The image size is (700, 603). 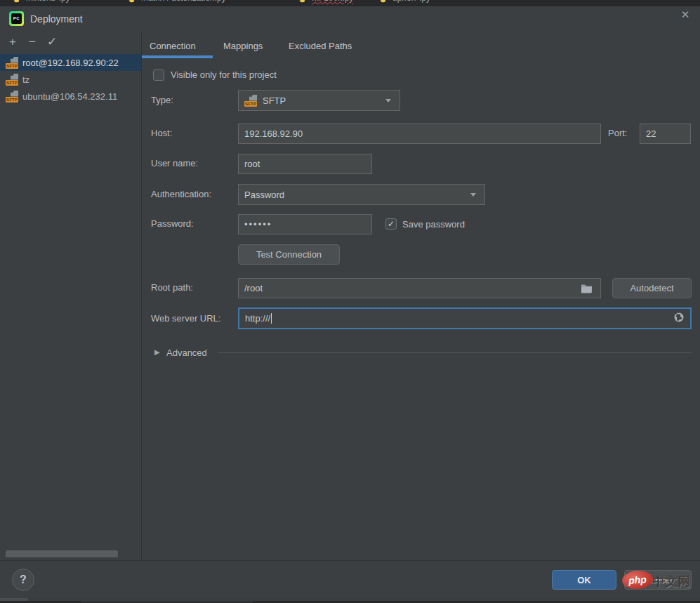 What do you see at coordinates (161, 133) in the screenshot?
I see `host-label: Host:` at bounding box center [161, 133].